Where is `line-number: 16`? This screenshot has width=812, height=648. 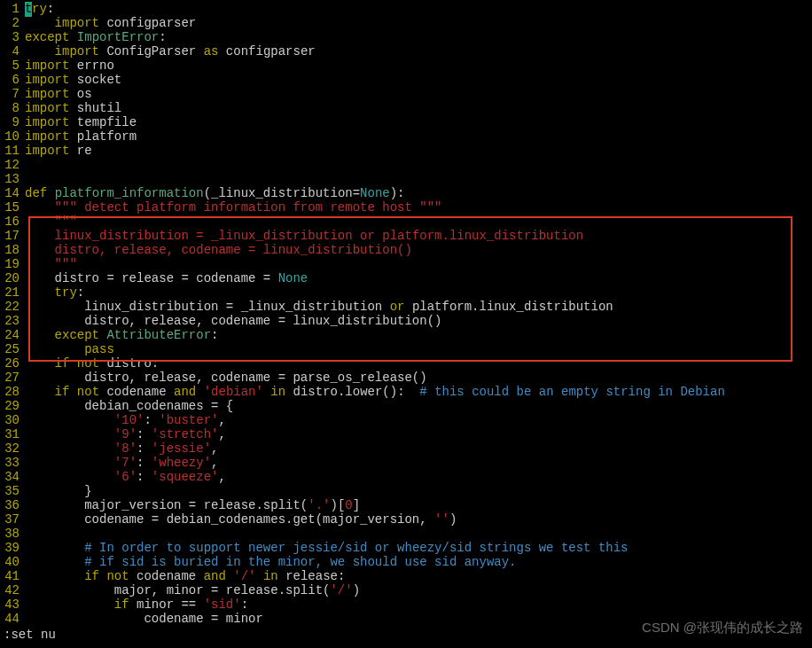 line-number: 16 is located at coordinates (12, 222).